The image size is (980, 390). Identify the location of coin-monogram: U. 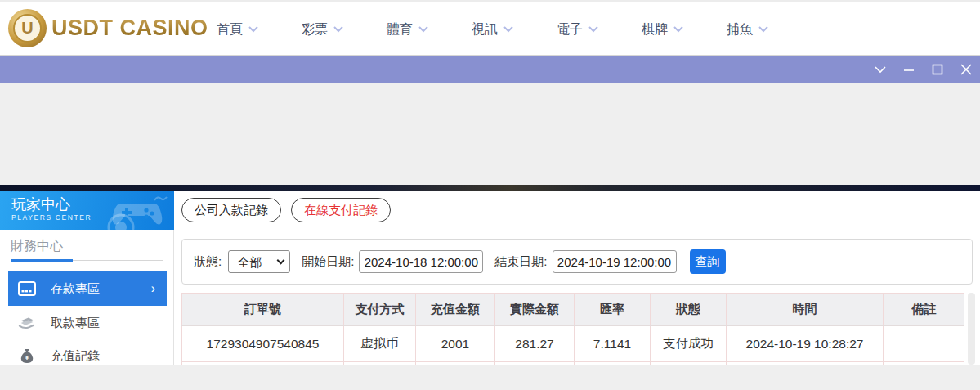
(28, 28).